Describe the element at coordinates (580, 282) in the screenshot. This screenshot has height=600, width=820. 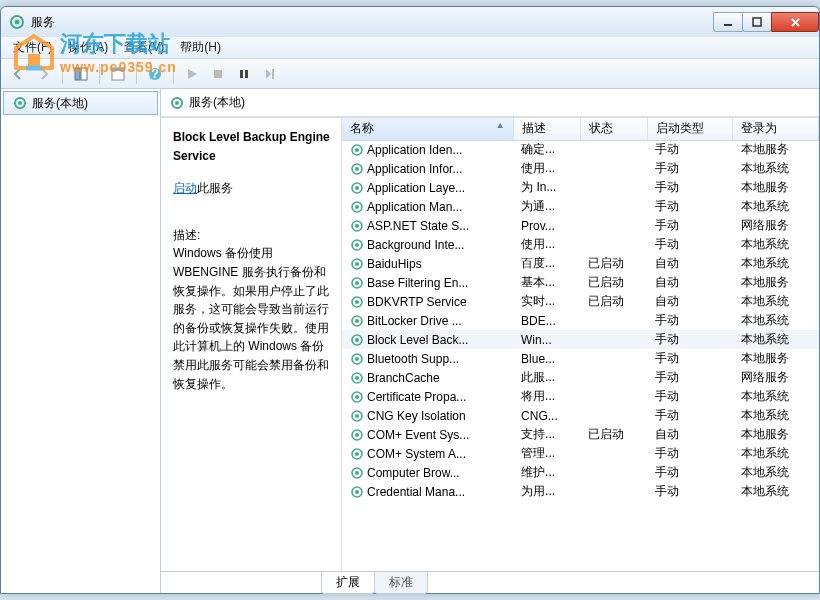
I see `table-row: Base Filtering En...基本...已启动自动本地服务` at that location.